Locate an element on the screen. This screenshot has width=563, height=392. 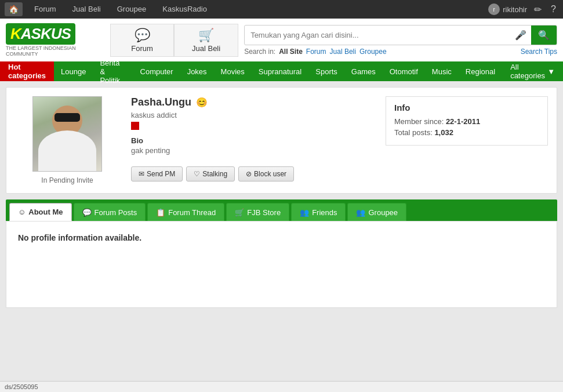
tab-fjb-store: 🛒 FJB Store is located at coordinates (257, 212).